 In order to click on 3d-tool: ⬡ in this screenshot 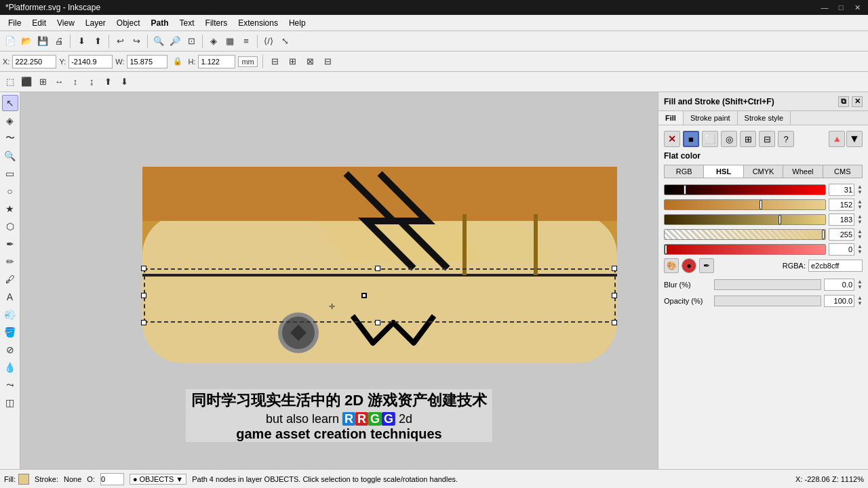, I will do `click(10, 226)`.